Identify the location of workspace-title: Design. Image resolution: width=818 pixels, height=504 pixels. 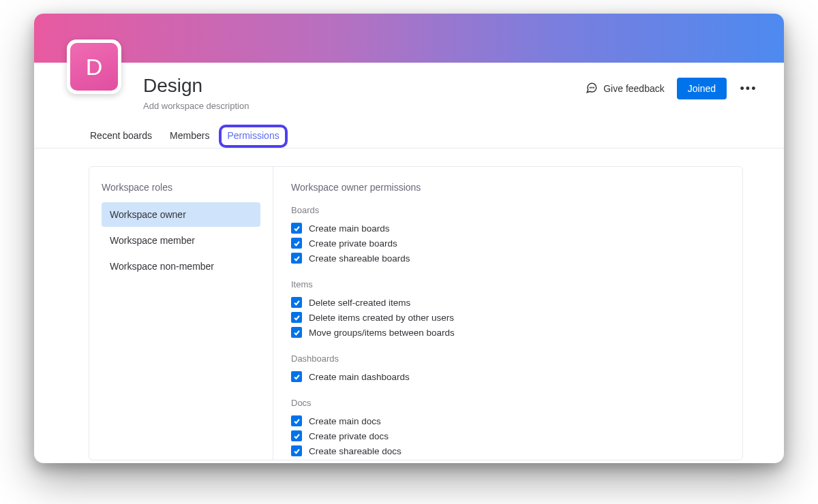
(196, 86).